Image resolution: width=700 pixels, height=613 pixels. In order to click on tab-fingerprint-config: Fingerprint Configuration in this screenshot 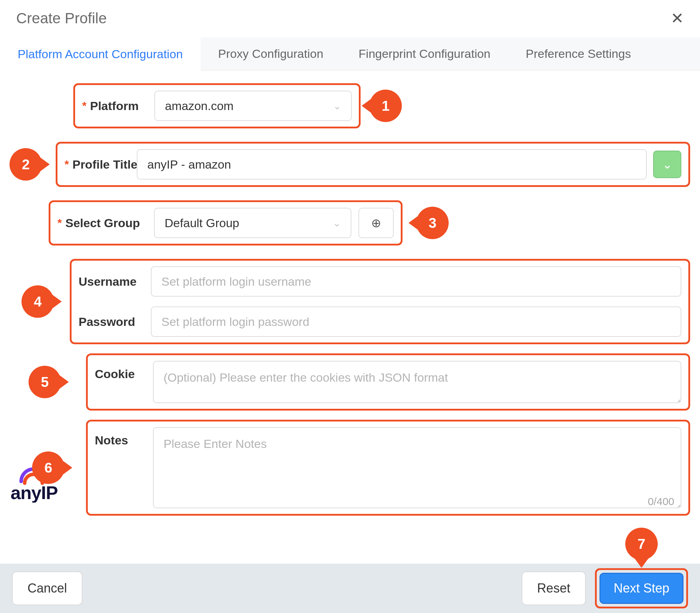, I will do `click(424, 54)`.